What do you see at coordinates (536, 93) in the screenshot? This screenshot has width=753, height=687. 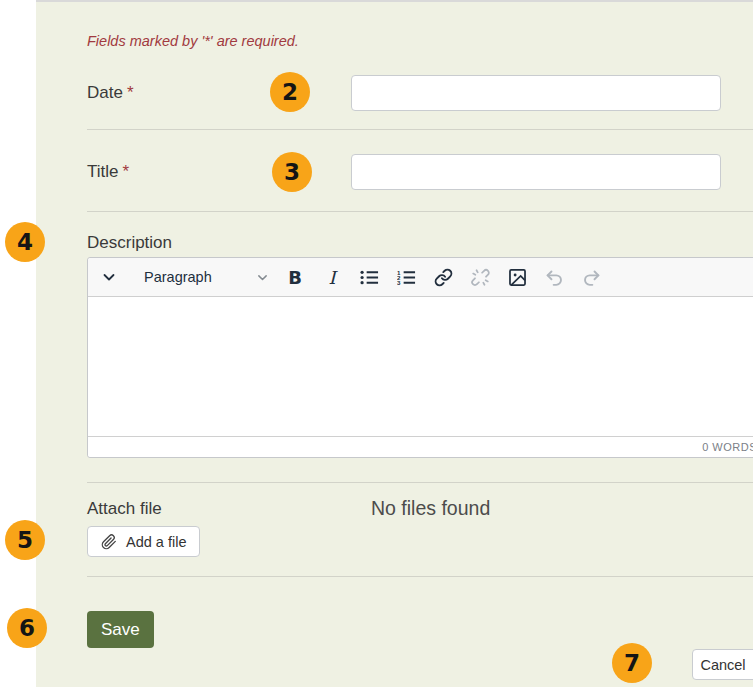 I see `date-input` at bounding box center [536, 93].